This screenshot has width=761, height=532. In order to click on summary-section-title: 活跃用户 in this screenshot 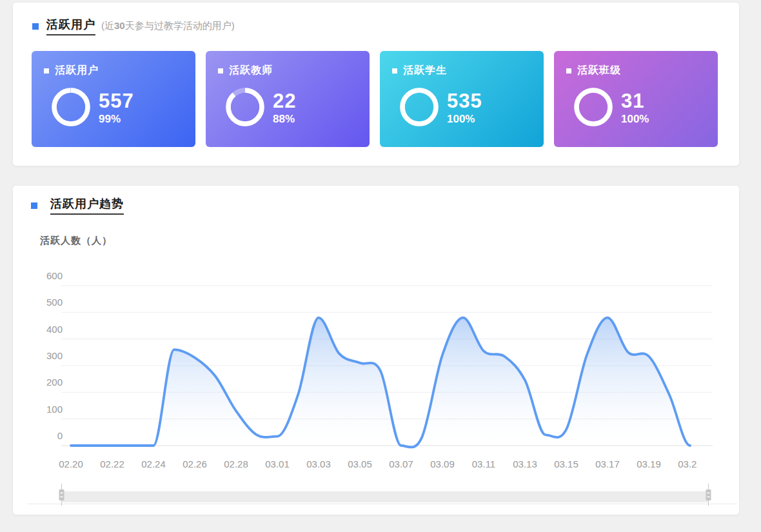, I will do `click(71, 26)`.